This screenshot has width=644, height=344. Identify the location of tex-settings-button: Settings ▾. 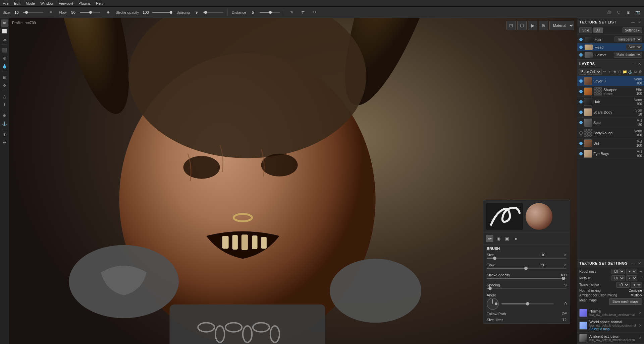
(632, 30).